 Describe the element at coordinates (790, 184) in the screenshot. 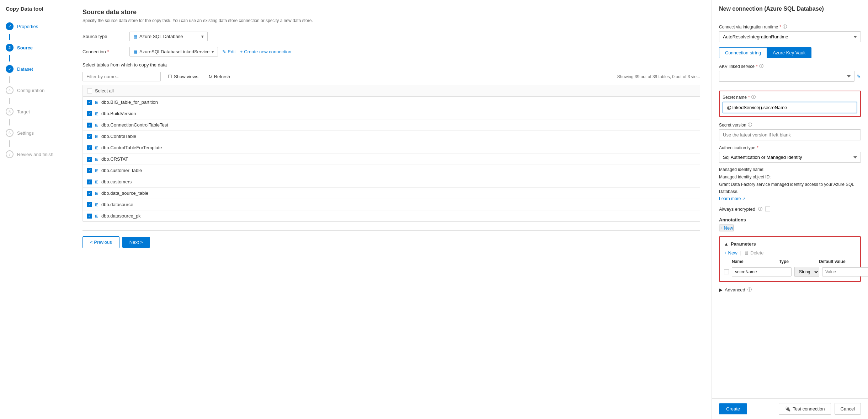

I see `managed-identity-section: Managed identity name` at that location.